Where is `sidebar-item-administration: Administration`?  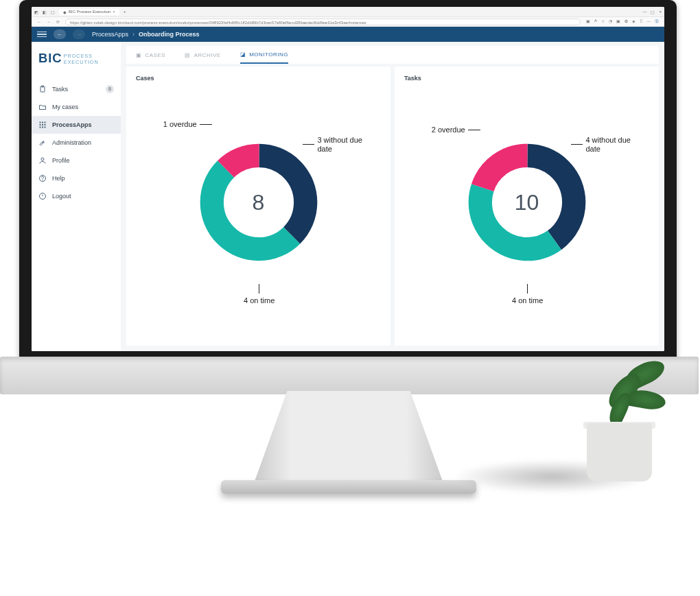 sidebar-item-administration: Administration is located at coordinates (76, 143).